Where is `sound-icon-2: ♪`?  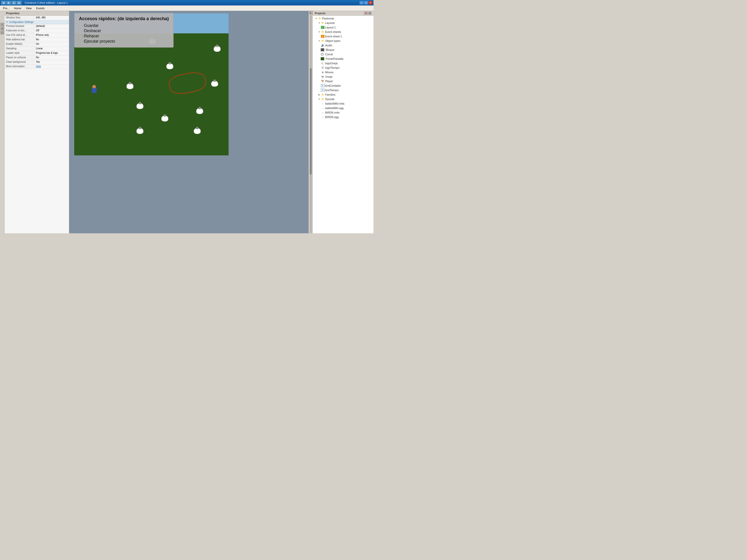
sound-icon-2: ♪ is located at coordinates (323, 108).